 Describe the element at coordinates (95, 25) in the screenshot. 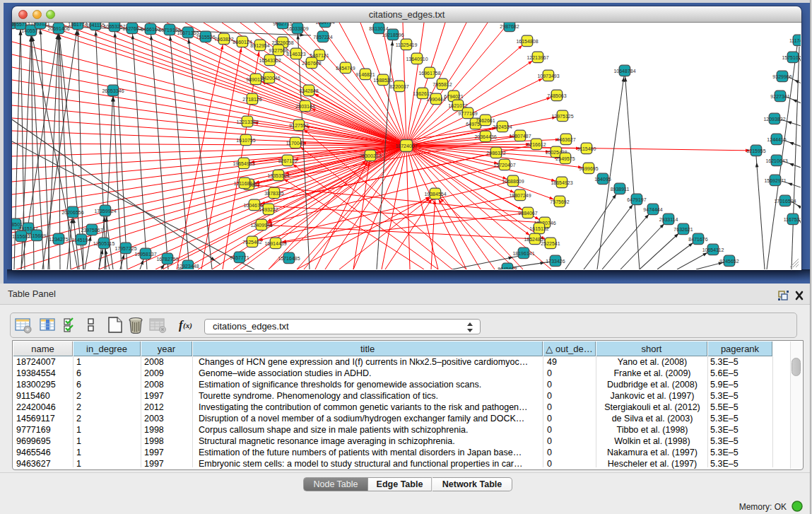

I see `svg-text: 1041115` at that location.